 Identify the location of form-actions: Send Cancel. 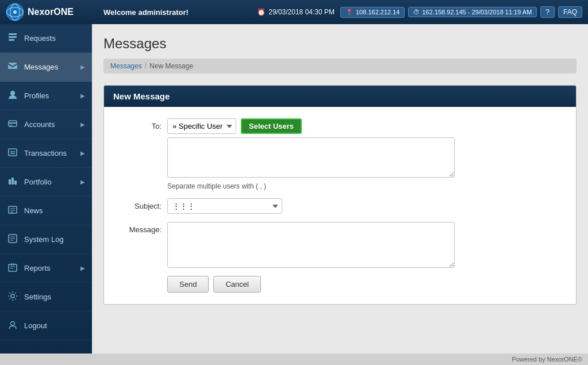
(340, 284).